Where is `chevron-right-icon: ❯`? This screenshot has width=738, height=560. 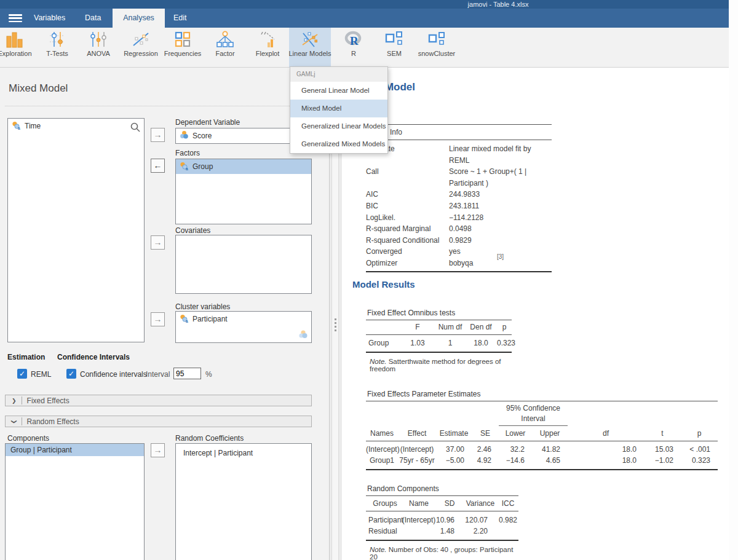 chevron-right-icon: ❯ is located at coordinates (14, 401).